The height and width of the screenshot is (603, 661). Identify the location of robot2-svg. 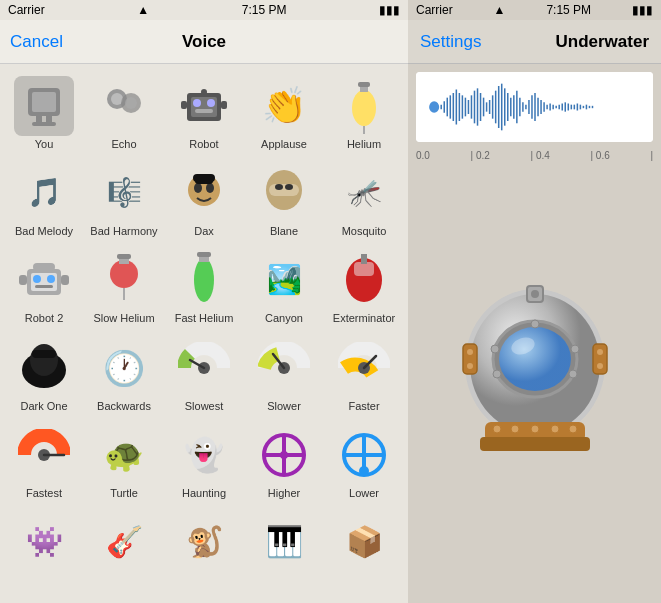
(44, 280).